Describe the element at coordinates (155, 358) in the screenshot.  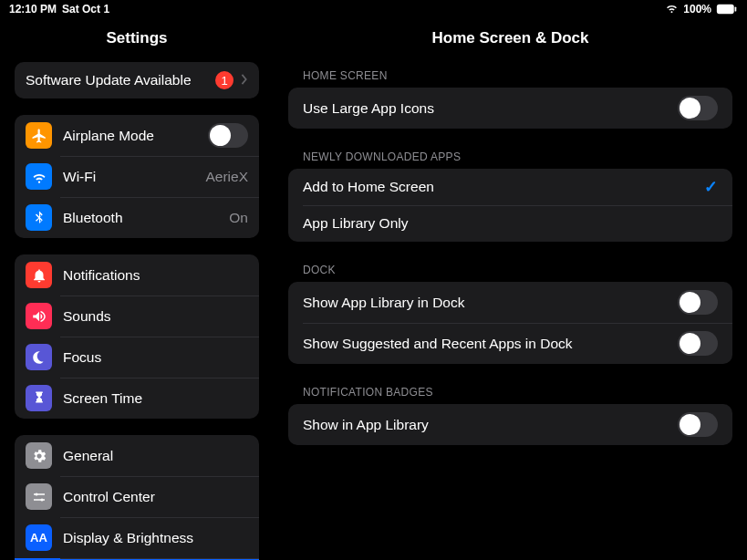
I see `focus-label: Focus` at that location.